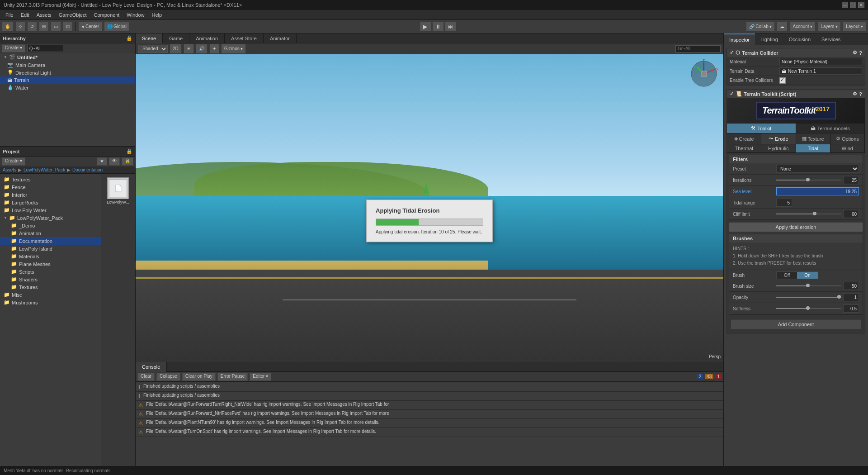  I want to click on minimize-btn: —, so click(845, 5).